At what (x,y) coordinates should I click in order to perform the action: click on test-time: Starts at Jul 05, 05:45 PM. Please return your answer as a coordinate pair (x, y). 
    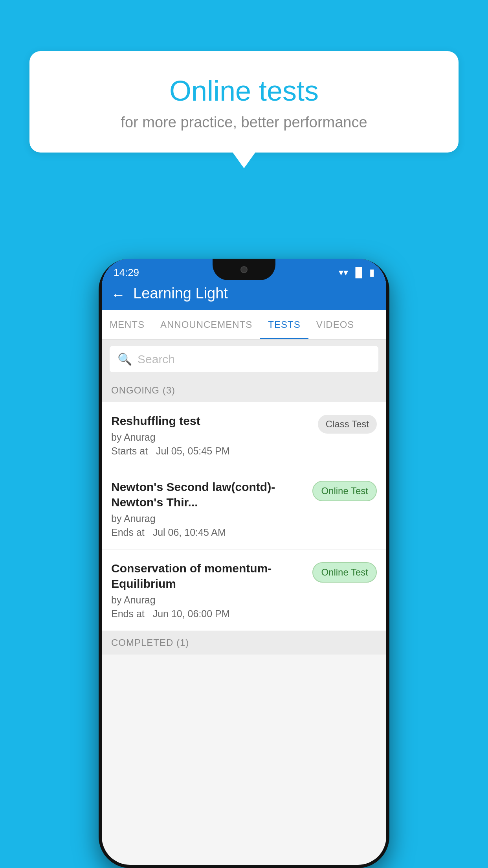
    Looking at the image, I should click on (211, 451).